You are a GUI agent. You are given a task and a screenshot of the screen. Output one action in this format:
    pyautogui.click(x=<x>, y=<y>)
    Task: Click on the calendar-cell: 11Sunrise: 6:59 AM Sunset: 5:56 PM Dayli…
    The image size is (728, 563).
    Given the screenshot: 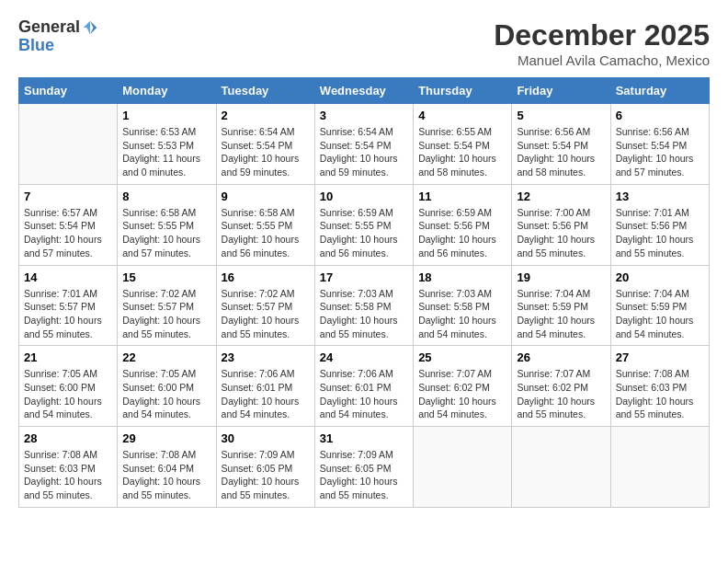 What is the action you would take?
    pyautogui.click(x=463, y=224)
    